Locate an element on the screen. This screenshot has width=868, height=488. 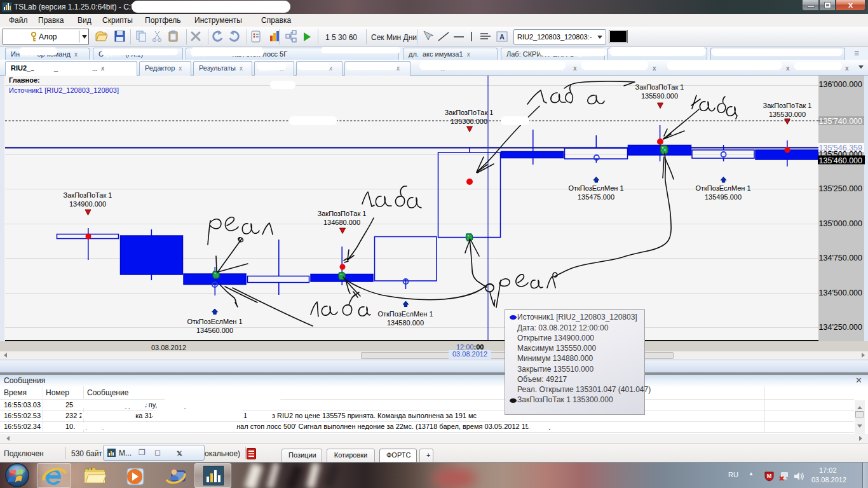
svg-text: 134'750.000 is located at coordinates (841, 258).